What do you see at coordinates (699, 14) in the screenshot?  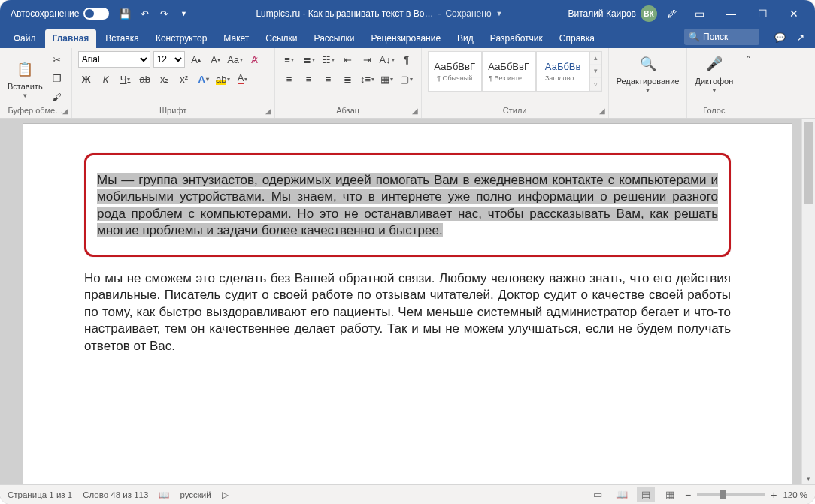 I see `ribbon-options-icon: ▭` at bounding box center [699, 14].